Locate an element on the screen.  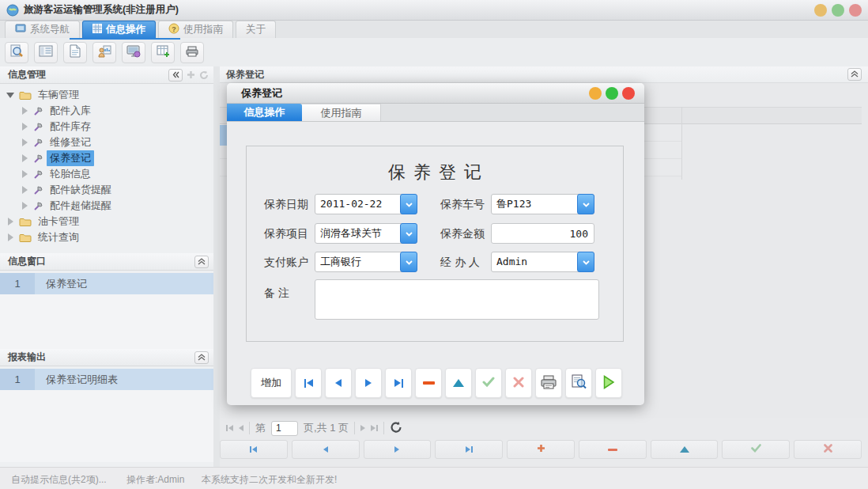
printer-button is located at coordinates (192, 52).